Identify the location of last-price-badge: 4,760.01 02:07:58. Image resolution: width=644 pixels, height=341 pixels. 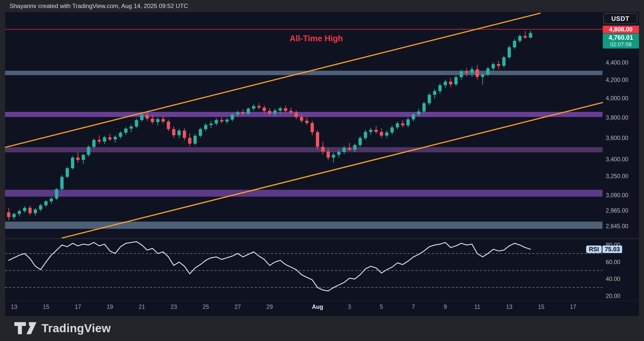
(621, 41).